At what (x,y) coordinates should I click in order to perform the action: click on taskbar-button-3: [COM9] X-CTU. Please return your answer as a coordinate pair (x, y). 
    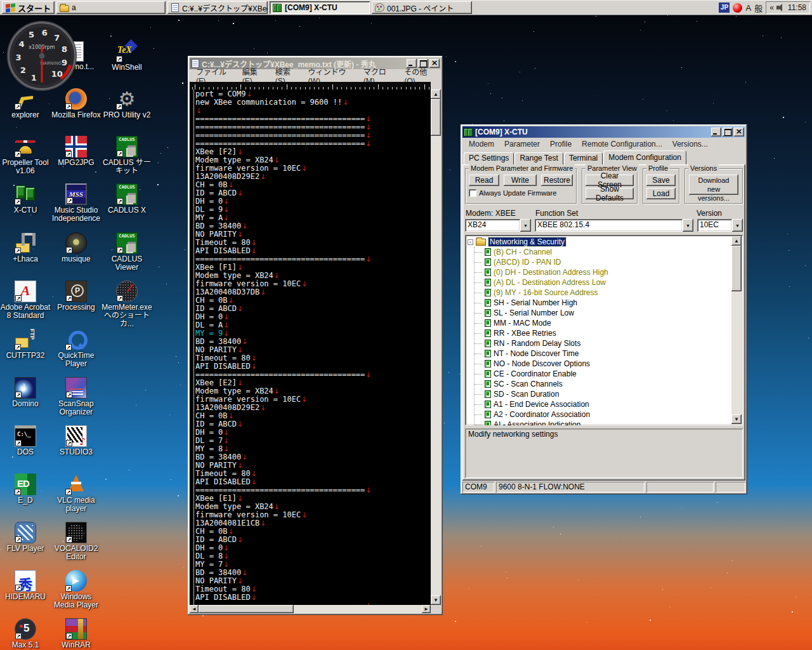
    Looking at the image, I should click on (320, 8).